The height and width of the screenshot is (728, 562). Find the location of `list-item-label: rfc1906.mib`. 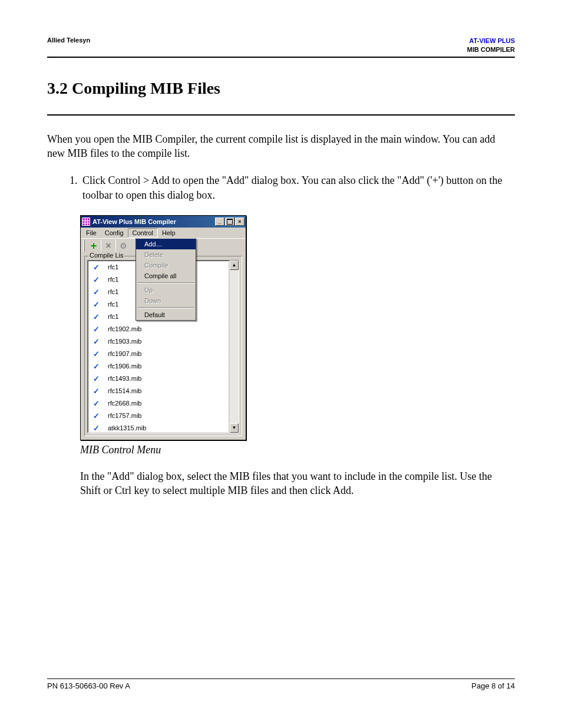

list-item-label: rfc1906.mib is located at coordinates (125, 366).